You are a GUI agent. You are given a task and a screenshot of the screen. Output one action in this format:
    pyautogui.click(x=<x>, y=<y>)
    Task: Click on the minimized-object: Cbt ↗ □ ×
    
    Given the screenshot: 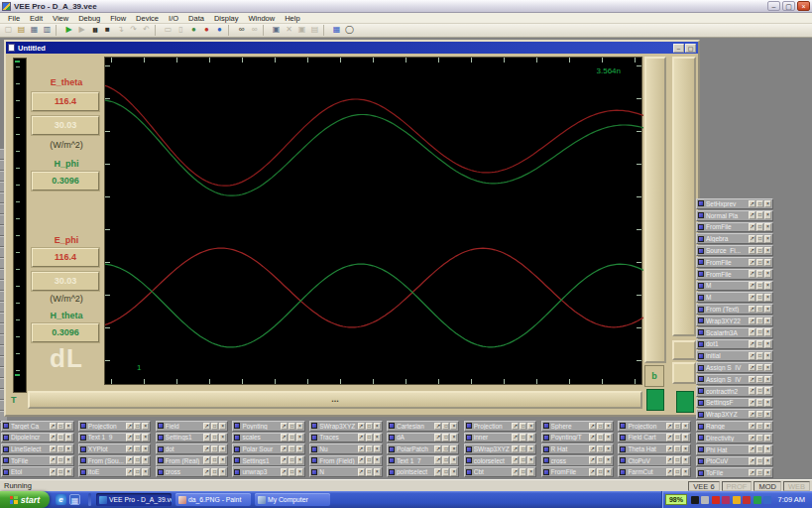 What is the action you would take?
    pyautogui.click(x=501, y=472)
    